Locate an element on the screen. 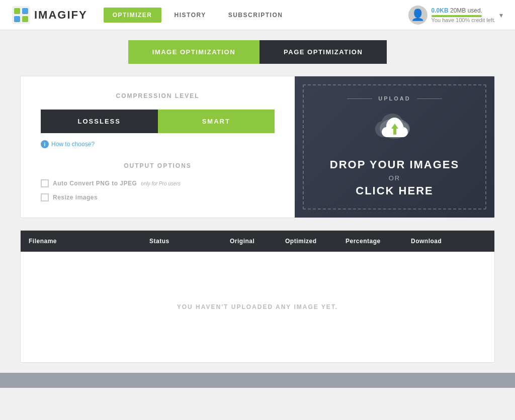 The image size is (515, 420). empty-message: YOU HAVEN'T UPLOADED ANY IMAGE YET. is located at coordinates (258, 307).